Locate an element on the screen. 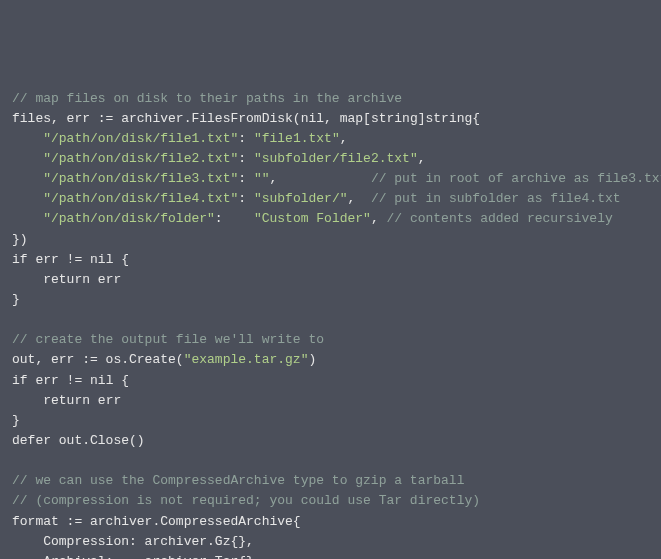 Image resolution: width=661 pixels, height=559 pixels. code-line: // (compression is not required; you cou… is located at coordinates (330, 501).